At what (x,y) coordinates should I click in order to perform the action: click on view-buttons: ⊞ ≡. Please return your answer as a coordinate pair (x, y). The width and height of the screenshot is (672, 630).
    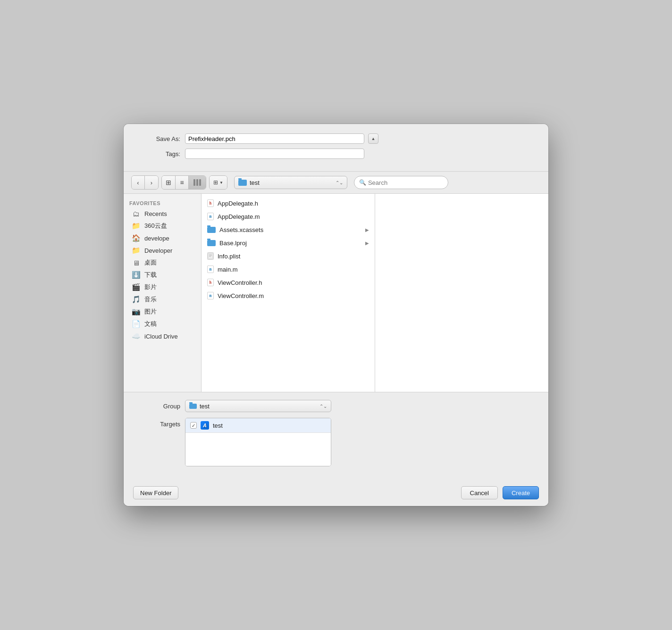
    Looking at the image, I should click on (184, 182).